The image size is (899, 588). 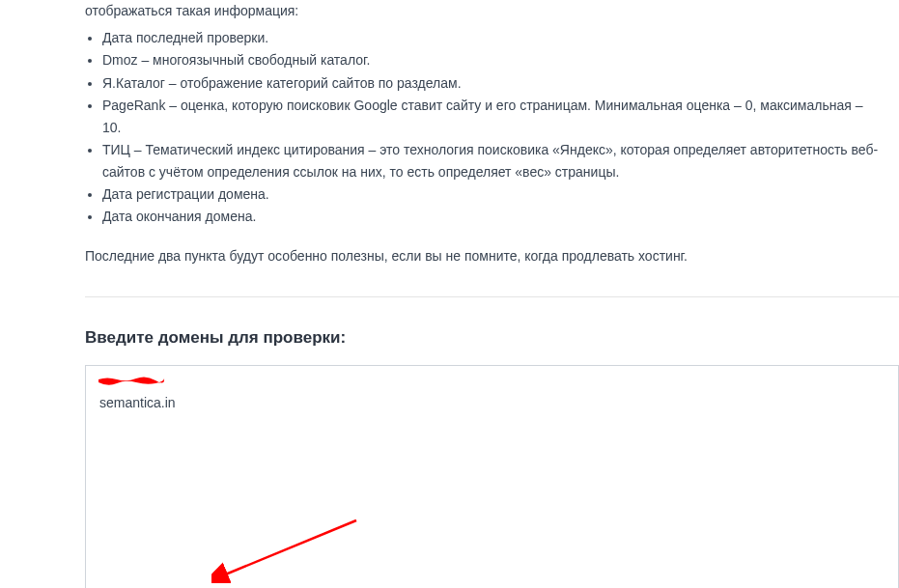 What do you see at coordinates (500, 39) in the screenshot?
I see `list-item: Дата последней проверки.` at bounding box center [500, 39].